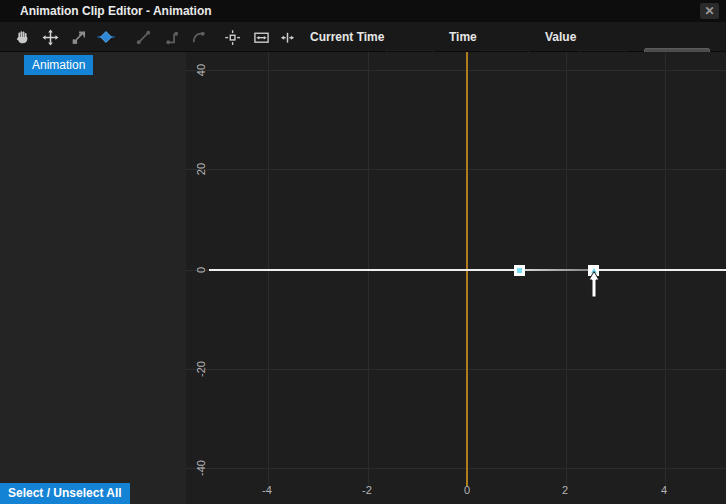 The height and width of the screenshot is (504, 726). What do you see at coordinates (261, 37) in the screenshot?
I see `fit-horizontal-icon` at bounding box center [261, 37].